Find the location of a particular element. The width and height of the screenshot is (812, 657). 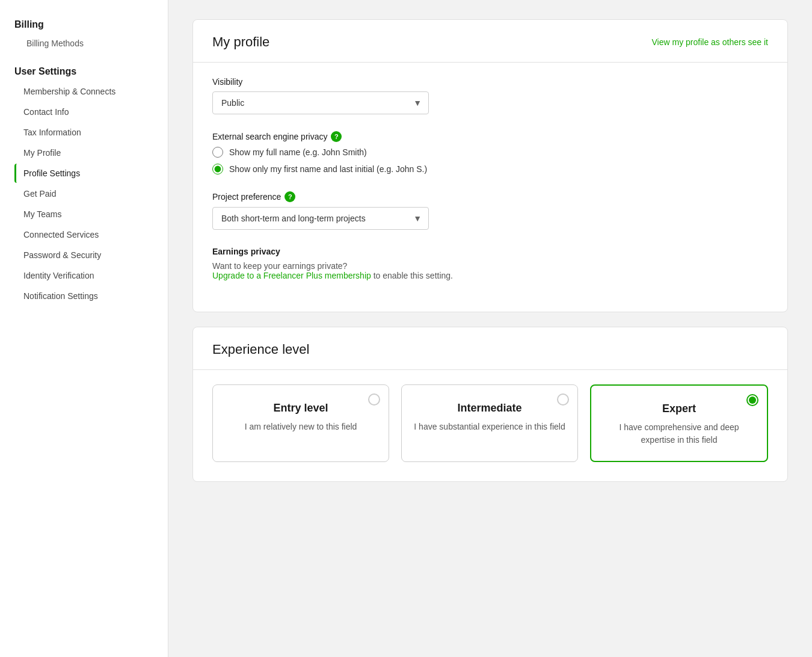

experience-title: Experience level is located at coordinates (490, 350).